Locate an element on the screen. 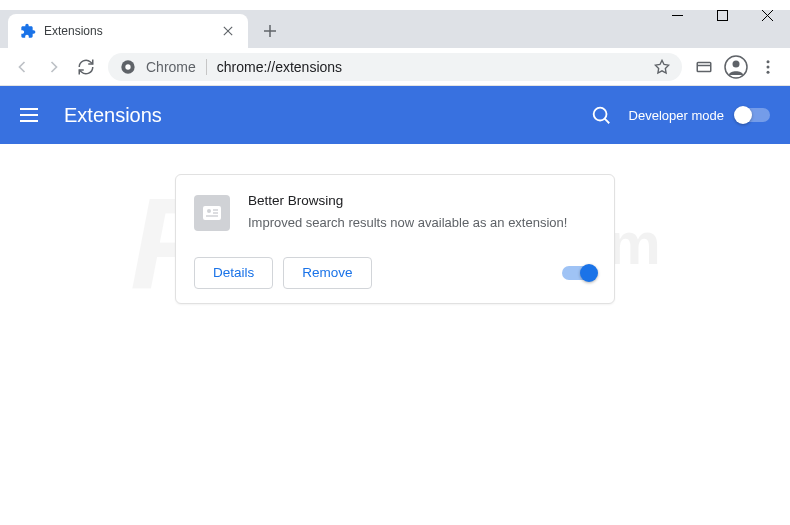 Image resolution: width=790 pixels, height=525 pixels. extension-enable-toggle is located at coordinates (579, 273).